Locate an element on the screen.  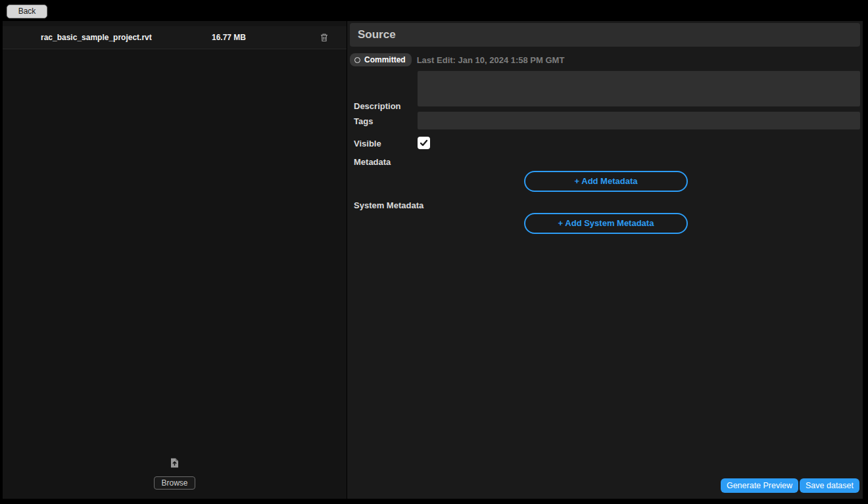
file-upload-icon is located at coordinates (175, 464).